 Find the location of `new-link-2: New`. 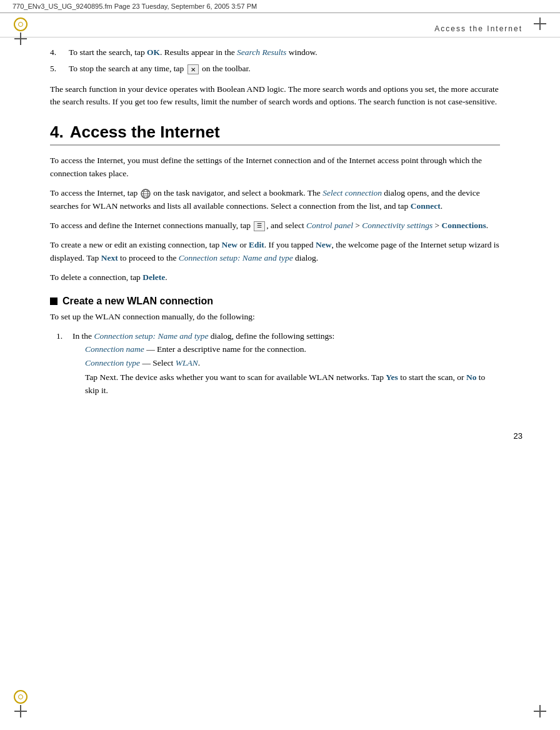

new-link-2: New is located at coordinates (324, 245).